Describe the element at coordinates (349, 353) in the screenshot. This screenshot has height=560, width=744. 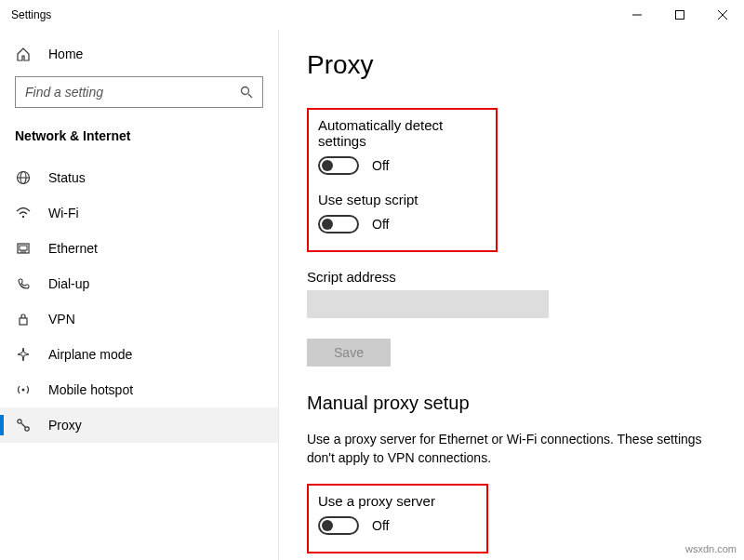
I see `save-button: Save` at that location.